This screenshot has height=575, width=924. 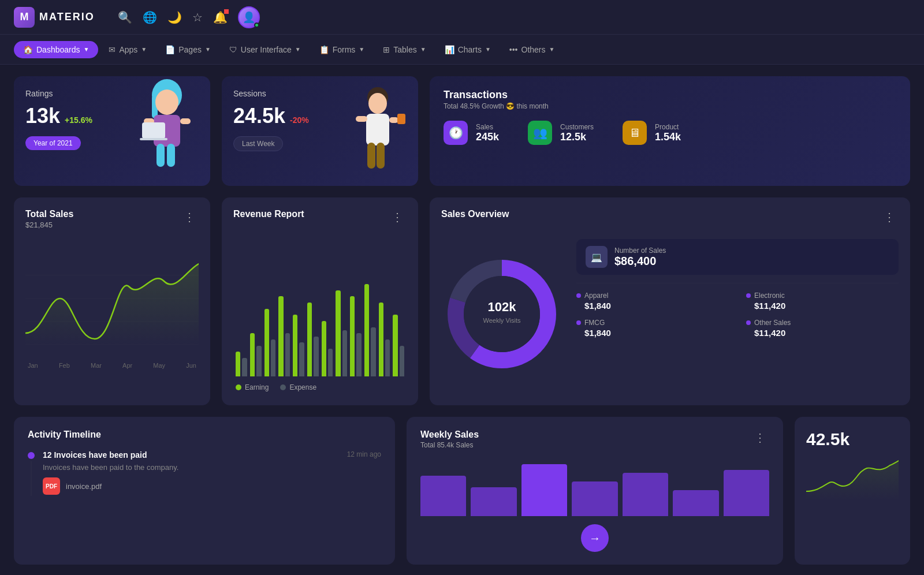 What do you see at coordinates (221, 17) in the screenshot?
I see `notification-icon: 🔔` at bounding box center [221, 17].